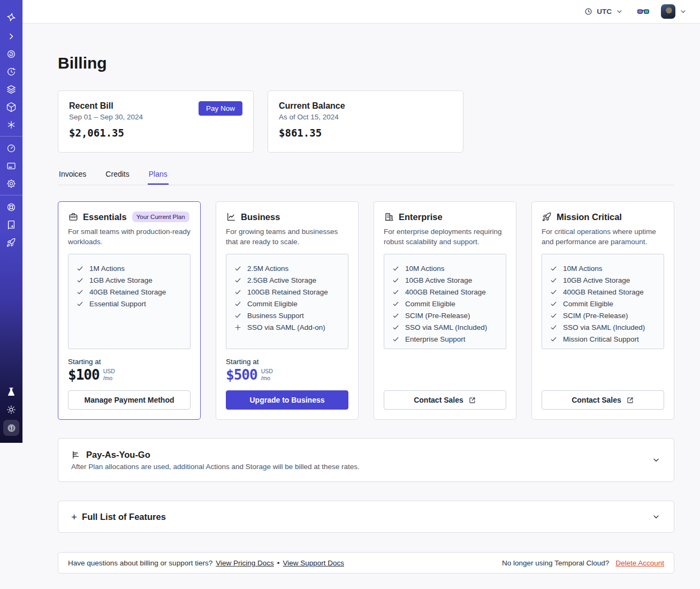 The image size is (700, 589). Describe the element at coordinates (11, 225) in the screenshot. I see `sidebar-item-docs` at that location.